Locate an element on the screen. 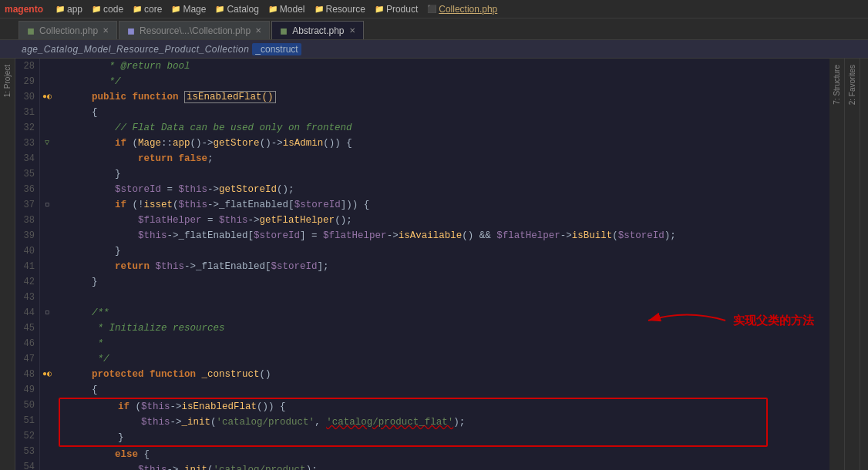 This screenshot has width=868, height=470. code-line-41: return $this->_flatEnabled[$storeId]; is located at coordinates (443, 267).